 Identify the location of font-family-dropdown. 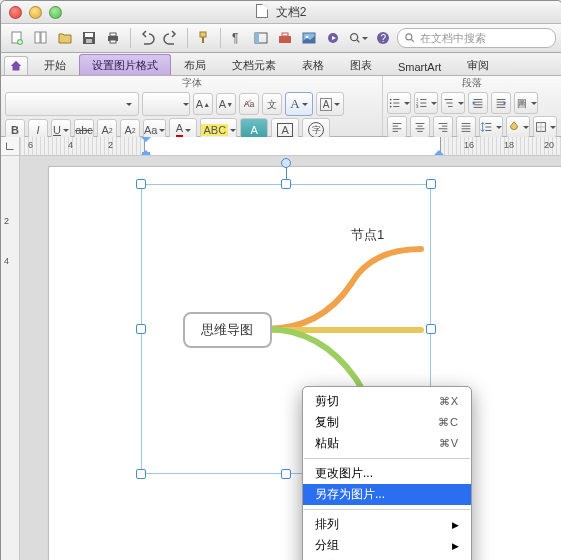
(72, 104).